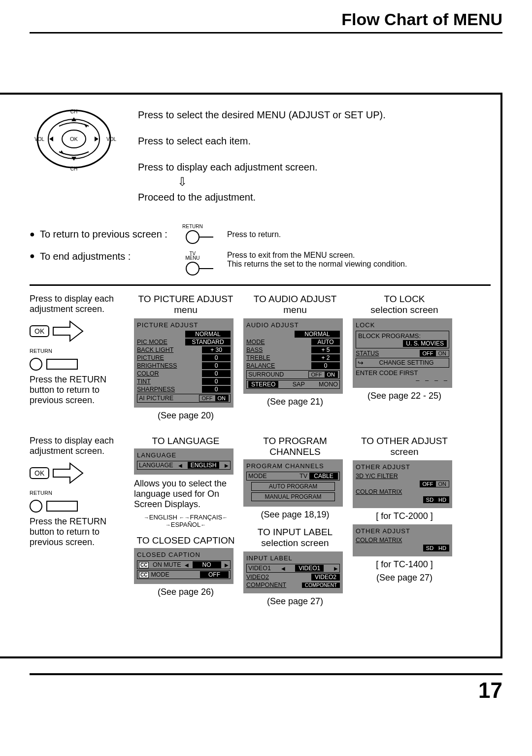 The height and width of the screenshot is (756, 532). Describe the element at coordinates (184, 461) in the screenshot. I see `language-osd: LANGUAGE LANGUAGE ◀ ENGLISH ▶` at that location.